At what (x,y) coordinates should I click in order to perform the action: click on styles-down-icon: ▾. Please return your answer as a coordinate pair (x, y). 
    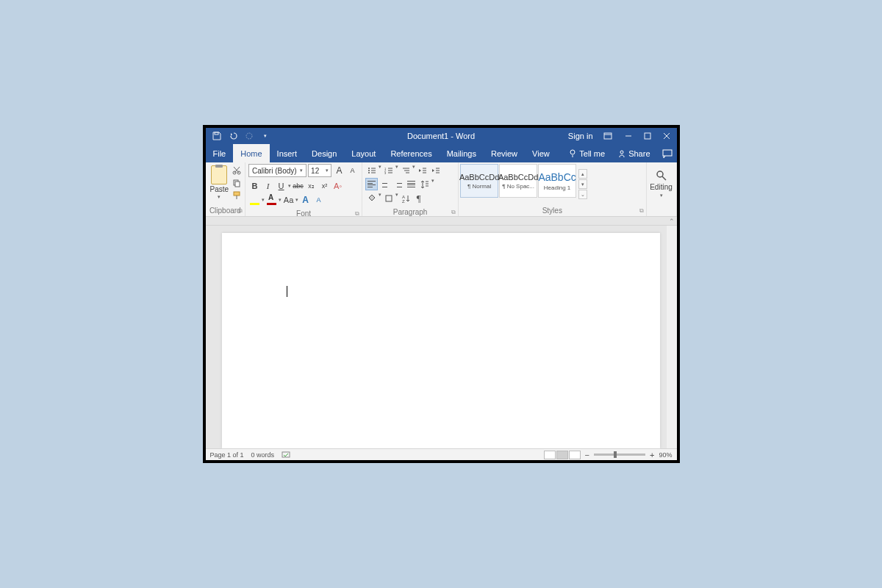
    Looking at the image, I should click on (583, 184).